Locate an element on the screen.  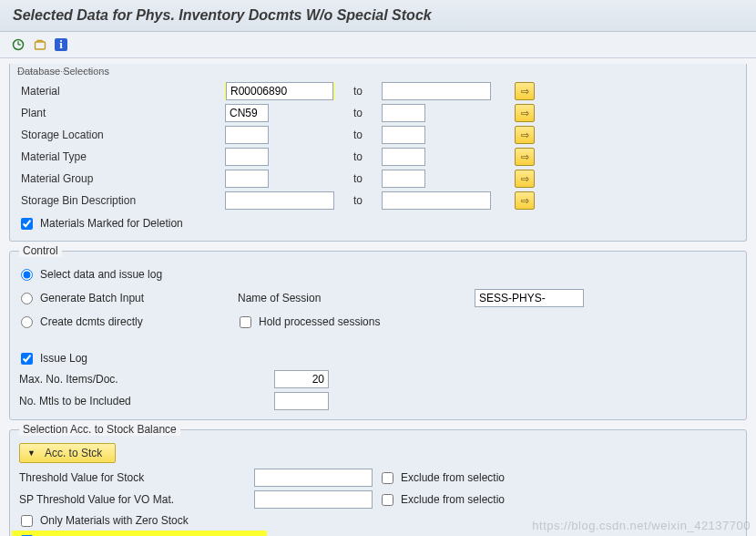
input-no-mtls is located at coordinates (301, 401).